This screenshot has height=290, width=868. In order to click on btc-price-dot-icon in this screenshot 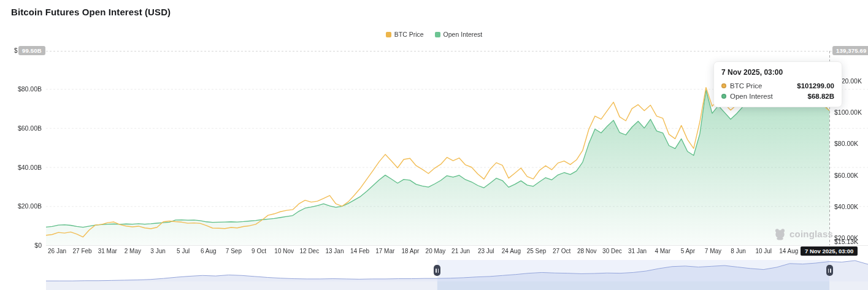, I will do `click(724, 86)`.